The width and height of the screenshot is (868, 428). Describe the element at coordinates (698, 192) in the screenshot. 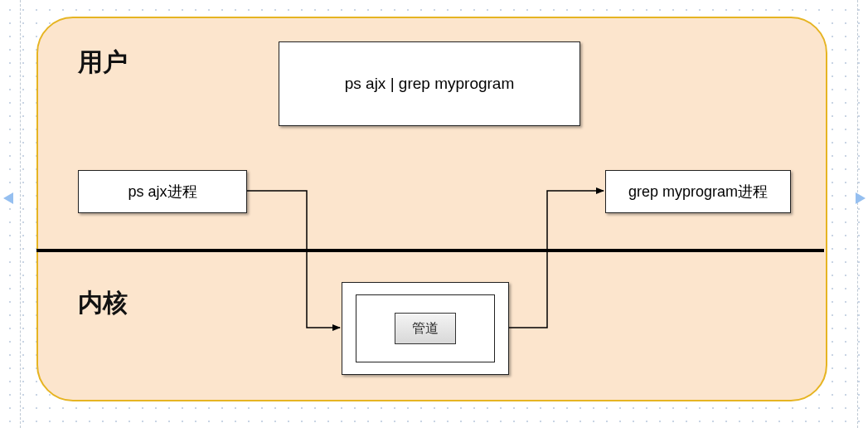

I see `process-box-grep: grep myprogram进程` at that location.